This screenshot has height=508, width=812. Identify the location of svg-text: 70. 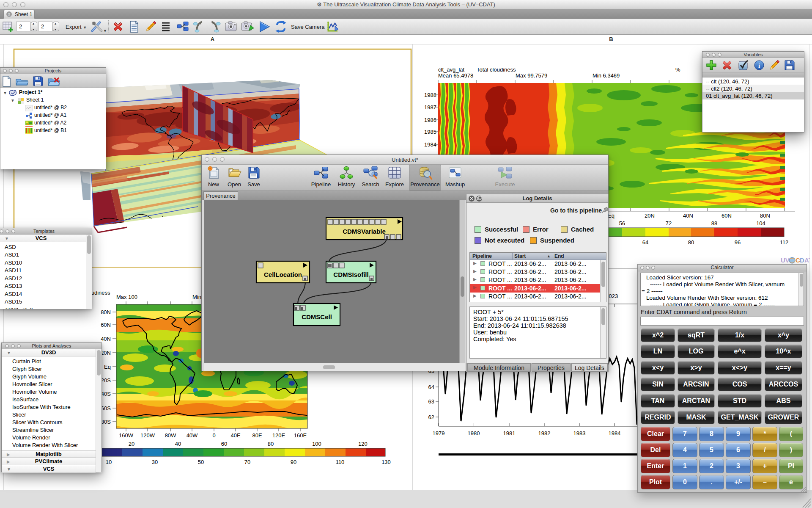
(247, 462).